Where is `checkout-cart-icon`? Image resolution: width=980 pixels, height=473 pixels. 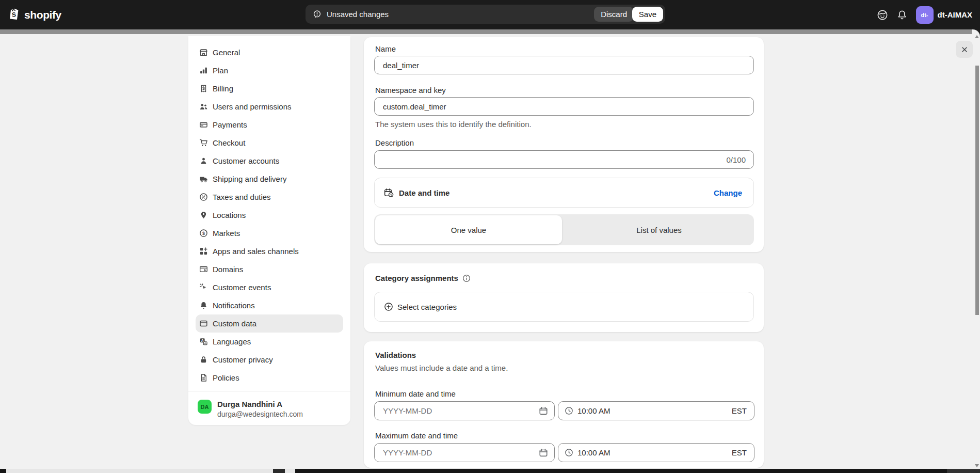 checkout-cart-icon is located at coordinates (203, 143).